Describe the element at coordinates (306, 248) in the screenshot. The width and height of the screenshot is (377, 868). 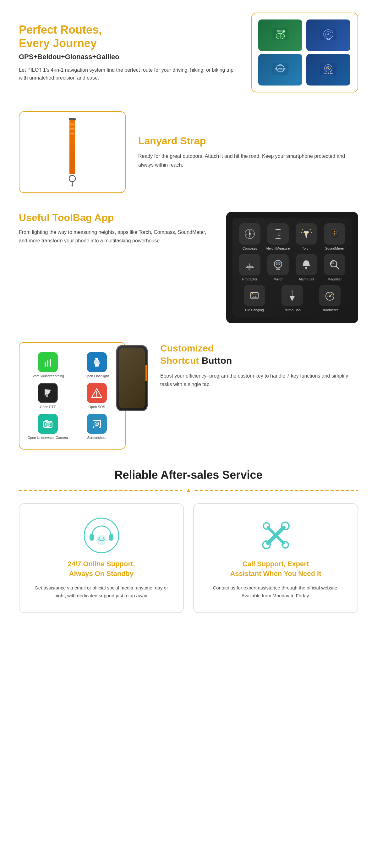
I see `tool-torch-label: Torch` at that location.